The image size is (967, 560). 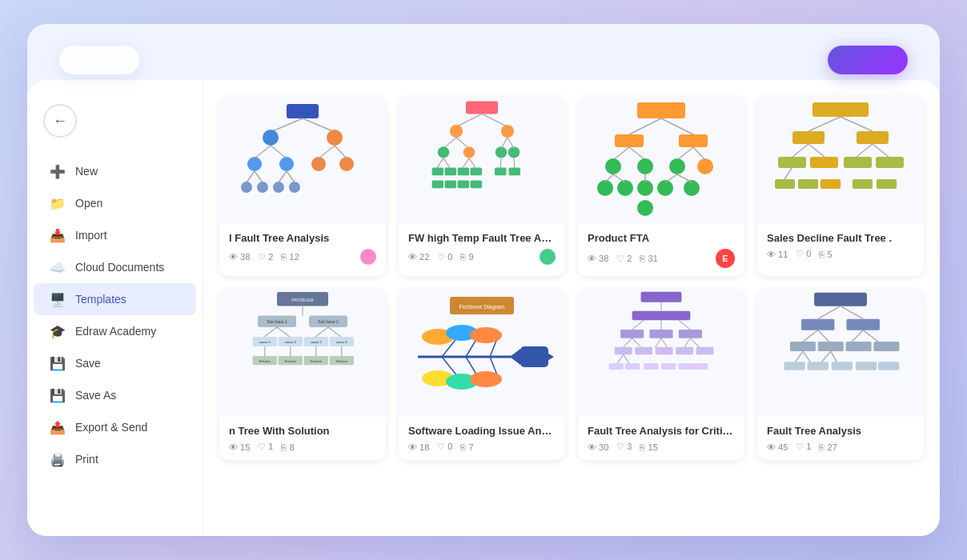 What do you see at coordinates (60, 121) in the screenshot?
I see `back-button: ←` at bounding box center [60, 121].